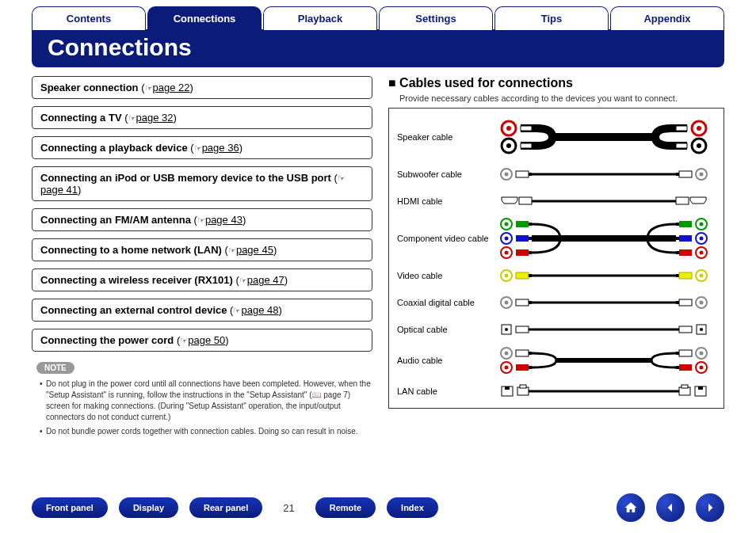 The image size is (756, 533). I want to click on cable-label: Coaxial digital cable, so click(445, 303).